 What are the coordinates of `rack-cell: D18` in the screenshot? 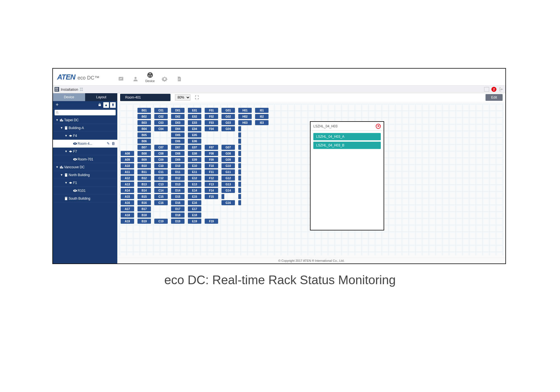 It's located at (178, 215).